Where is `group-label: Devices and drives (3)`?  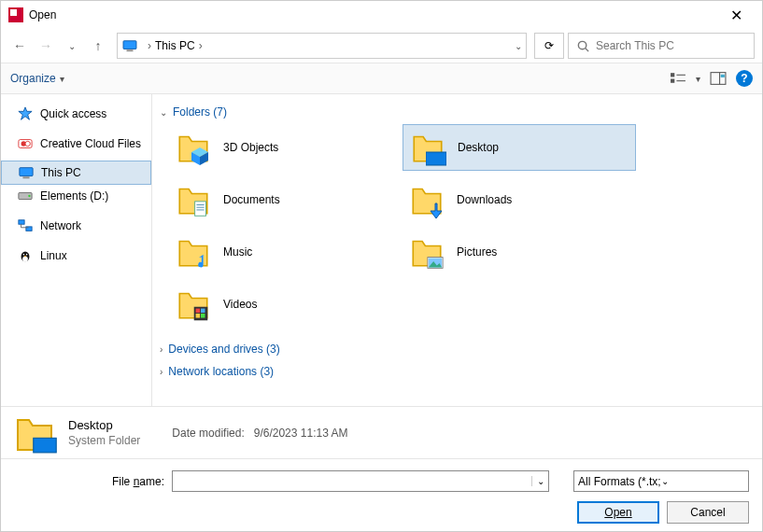 group-label: Devices and drives (3) is located at coordinates (224, 349).